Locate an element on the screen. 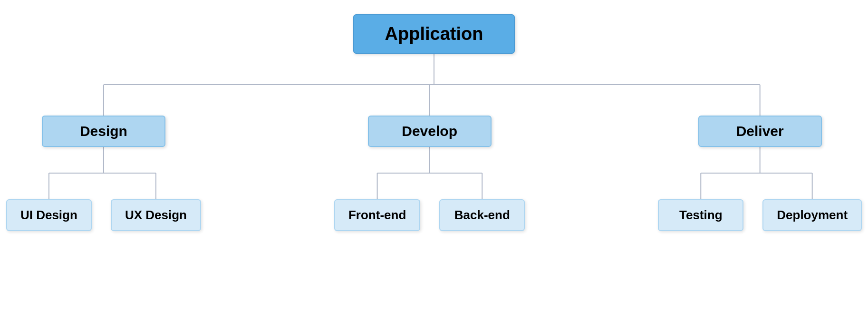 The height and width of the screenshot is (330, 868). node-ui-design: UI Design is located at coordinates (49, 215).